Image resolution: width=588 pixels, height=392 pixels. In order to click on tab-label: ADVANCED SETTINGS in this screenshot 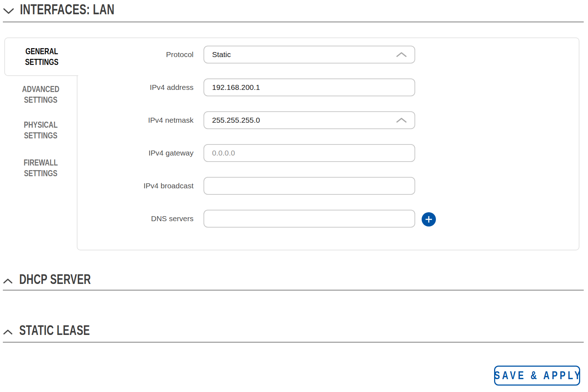, I will do `click(41, 95)`.